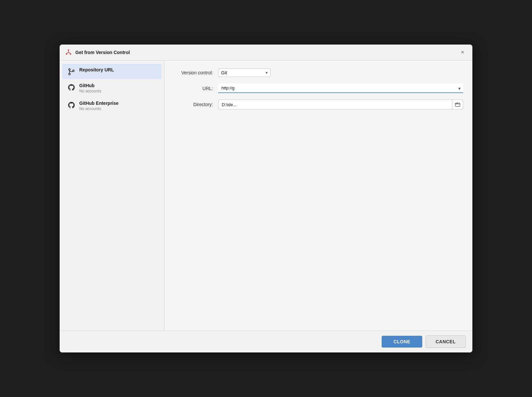  What do you see at coordinates (68, 52) in the screenshot?
I see `dialog-title-icon` at bounding box center [68, 52].